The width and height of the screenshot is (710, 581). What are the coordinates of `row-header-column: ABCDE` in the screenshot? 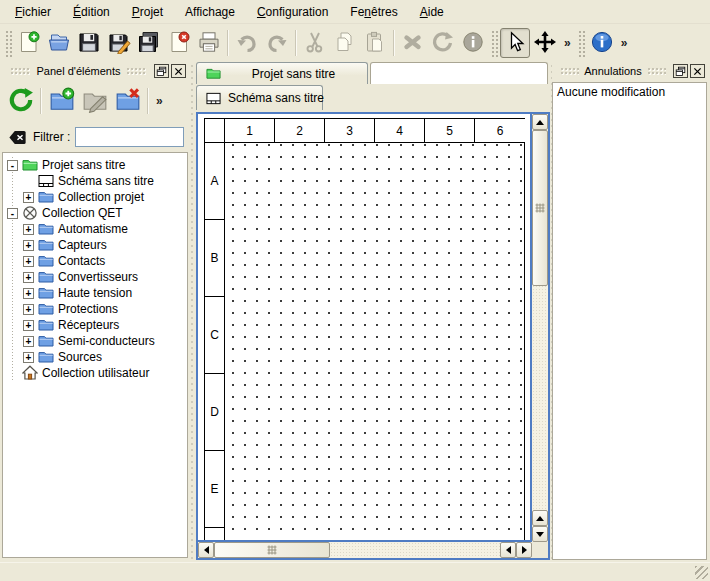 It's located at (215, 342).